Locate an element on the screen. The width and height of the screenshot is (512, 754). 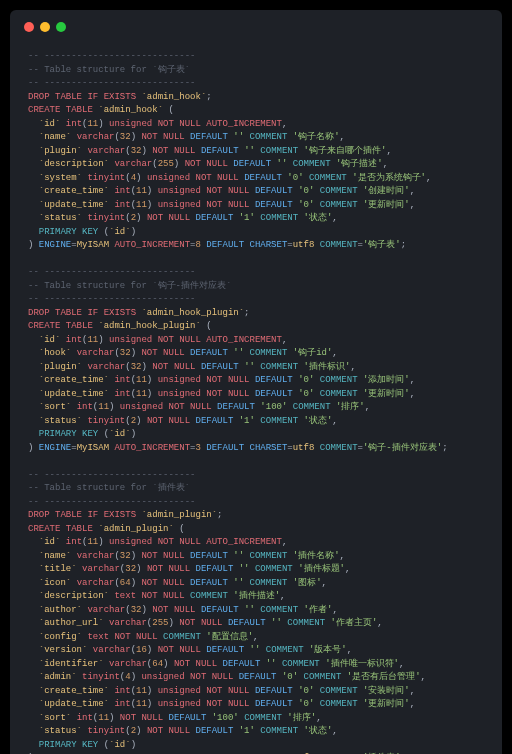
code-line: `version` varchar(16) NOT NULL DEFAULT '… is located at coordinates (256, 651).